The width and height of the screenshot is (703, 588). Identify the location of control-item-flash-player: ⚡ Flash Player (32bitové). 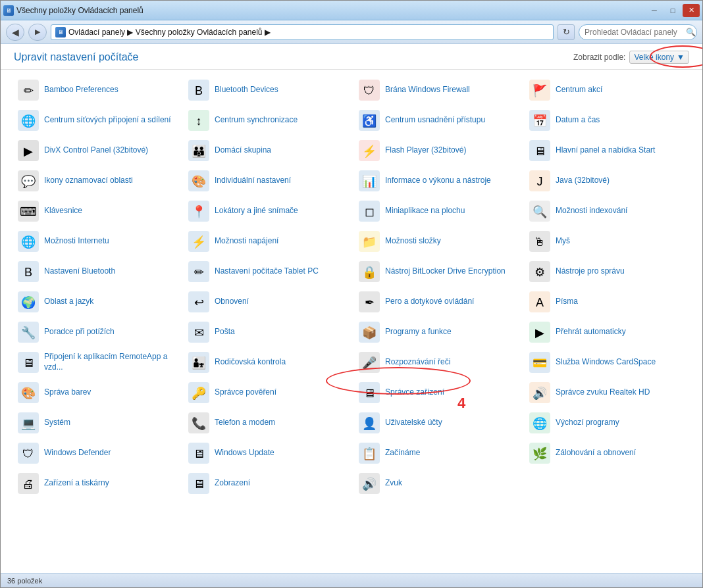
(437, 151).